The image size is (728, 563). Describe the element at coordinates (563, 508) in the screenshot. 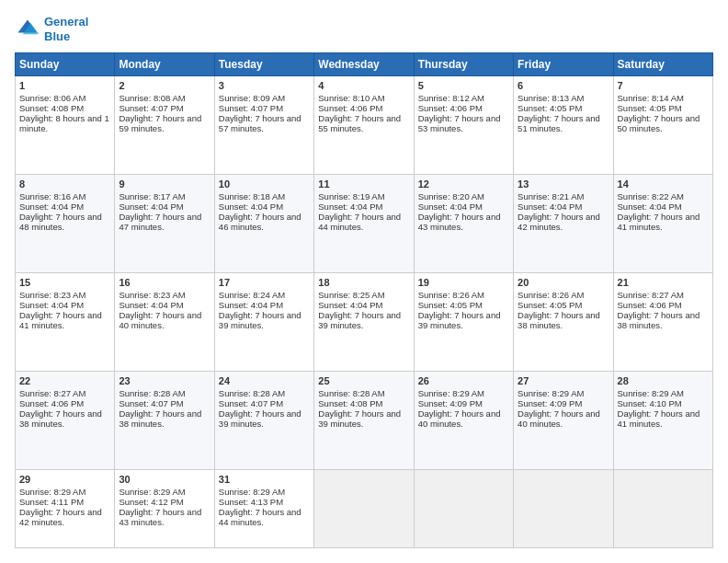

I see `calendar-cell` at that location.